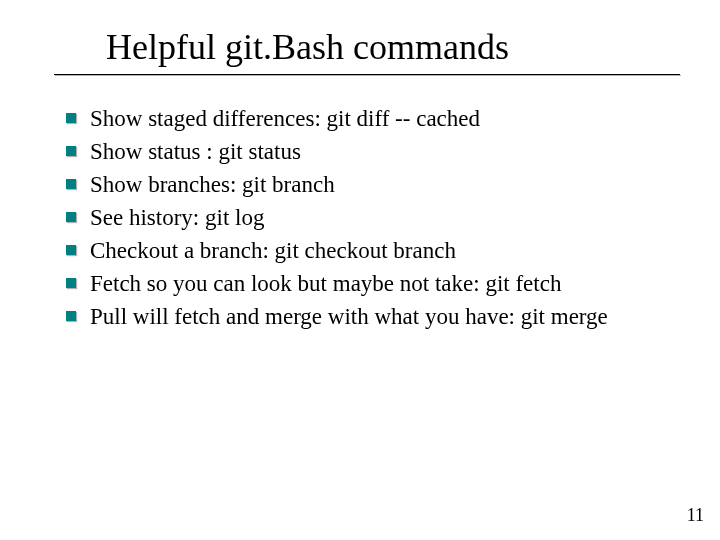 The image size is (720, 540). Describe the element at coordinates (285, 118) in the screenshot. I see `bullet-text: Show staged differences: git diff -- cac…` at that location.